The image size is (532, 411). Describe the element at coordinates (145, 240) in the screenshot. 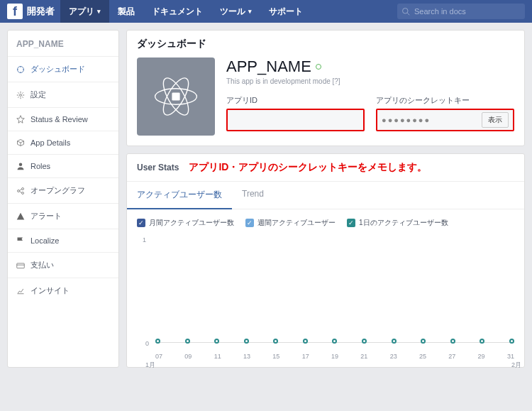

I see `y-tick-1: 1` at that location.